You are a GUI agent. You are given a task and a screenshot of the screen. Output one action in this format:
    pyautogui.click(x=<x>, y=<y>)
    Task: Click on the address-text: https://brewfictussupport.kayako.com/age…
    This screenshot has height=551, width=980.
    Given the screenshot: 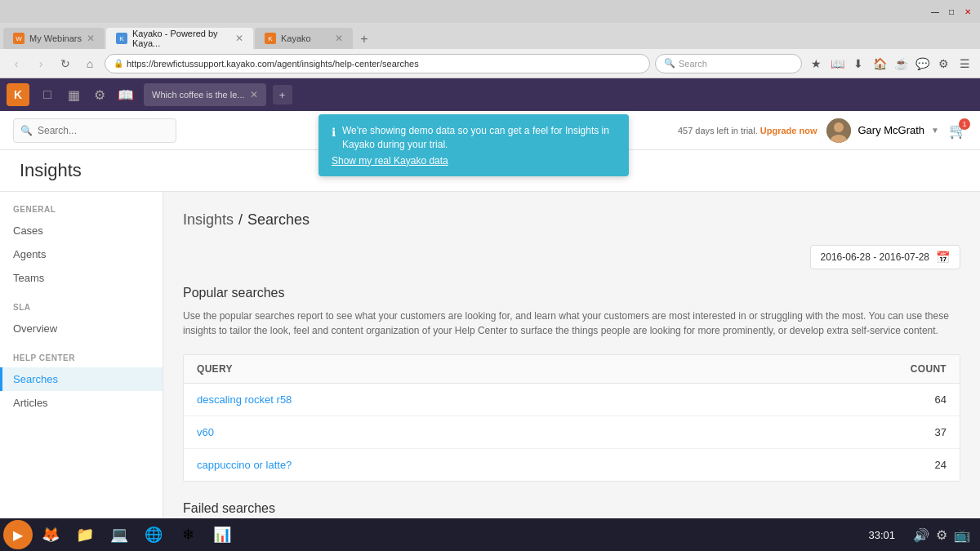 What is the action you would take?
    pyautogui.click(x=273, y=64)
    